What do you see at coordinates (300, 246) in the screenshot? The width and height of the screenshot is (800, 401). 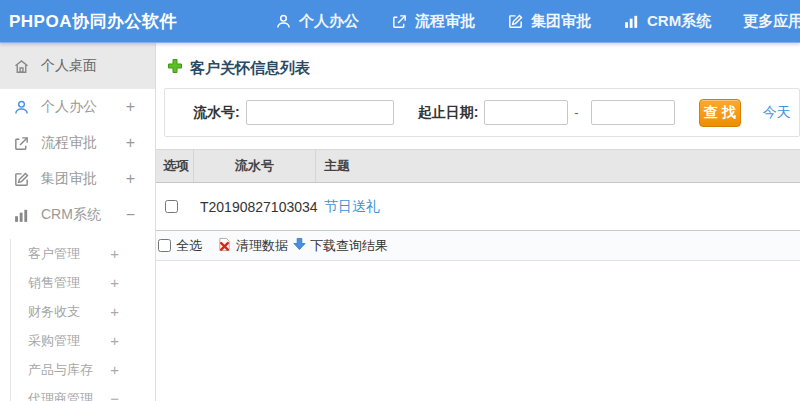 I see `download-arrow-icon` at bounding box center [300, 246].